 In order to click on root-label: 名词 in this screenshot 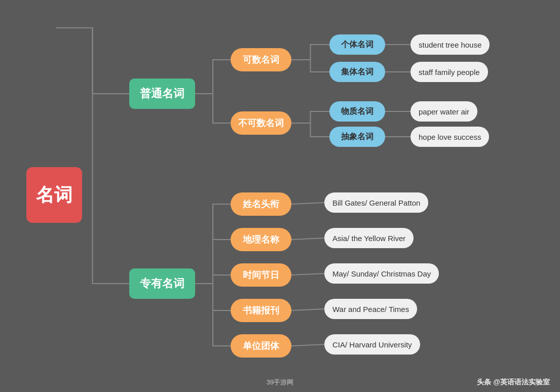, I will do `click(54, 195)`.